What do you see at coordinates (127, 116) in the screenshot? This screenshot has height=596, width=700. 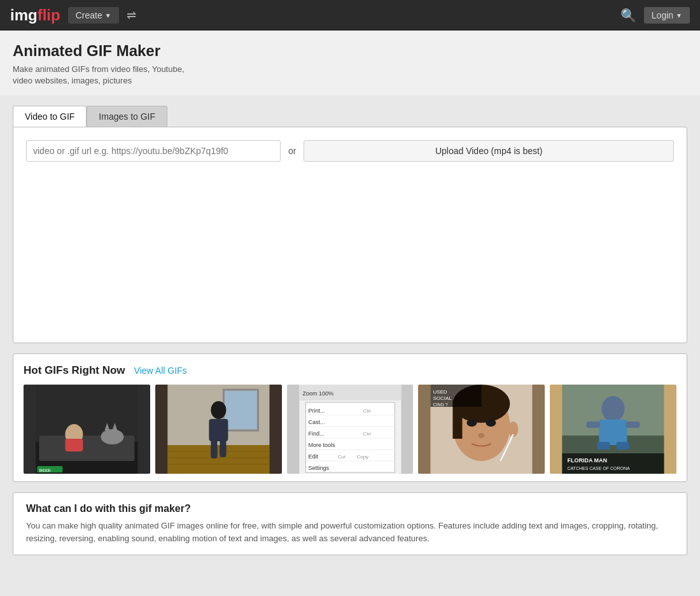 I see `tab-images-to-gif: Images to GIF` at bounding box center [127, 116].